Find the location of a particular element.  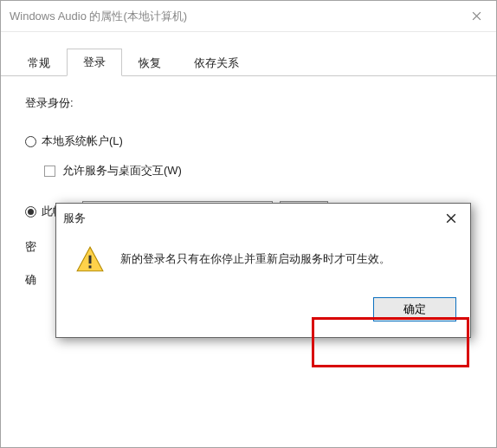

dialog-actions: 确定 is located at coordinates (263, 317).